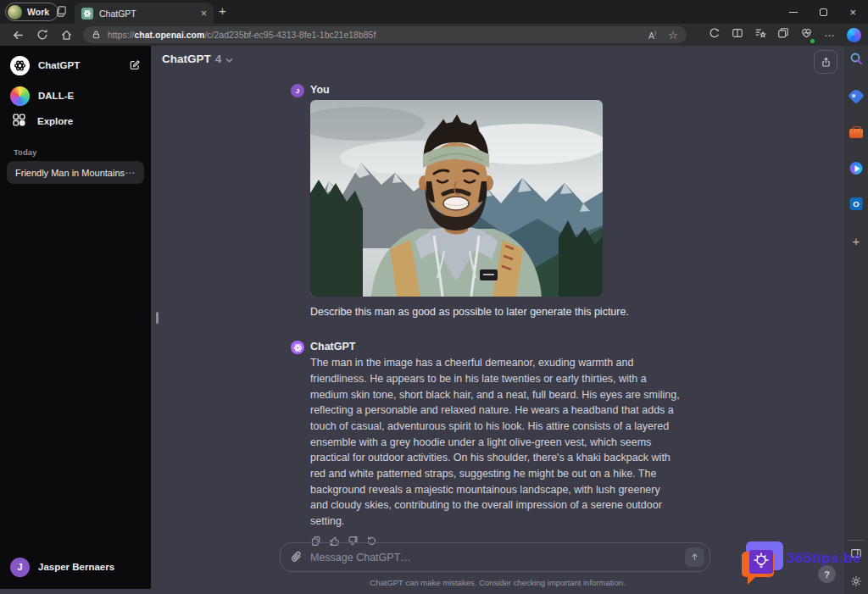 The image size is (868, 594). What do you see at coordinates (61, 14) in the screenshot?
I see `workspaces-icon` at bounding box center [61, 14].